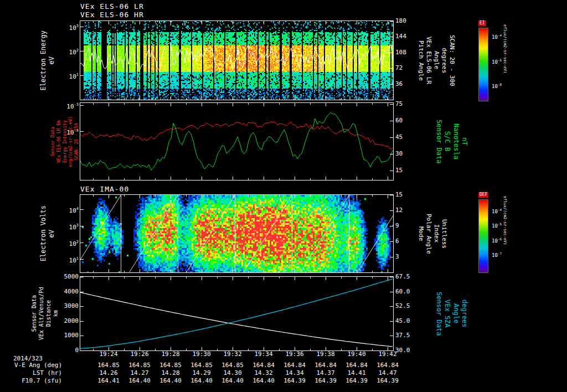  Describe the element at coordinates (264, 373) in the screenshot. I see `table-cell: 14.32` at that location.